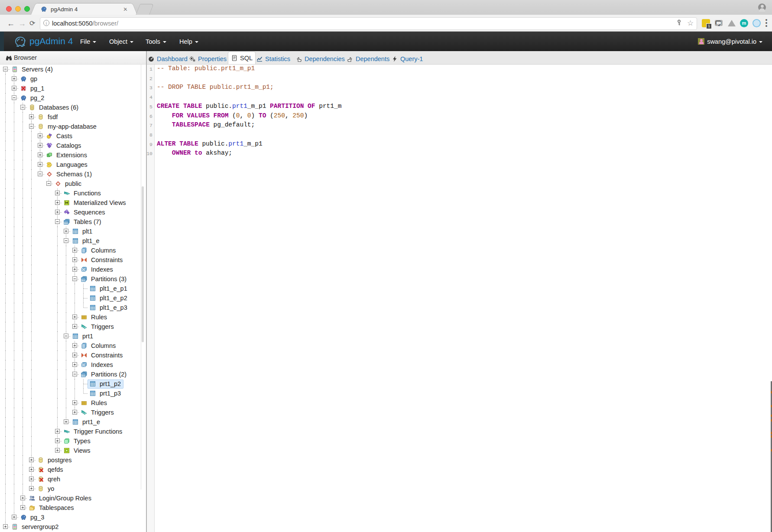  What do you see at coordinates (73, 393) in the screenshot?
I see `tree-item-prt1-p3: prt1_p3` at bounding box center [73, 393].